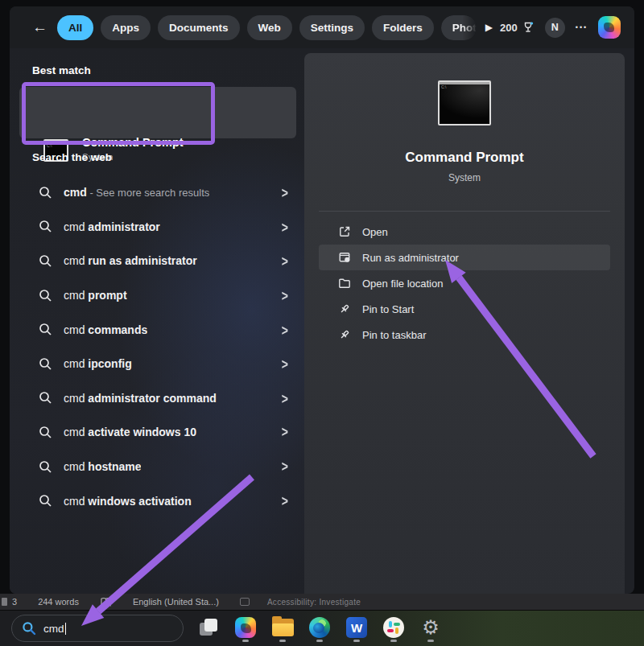 The height and width of the screenshot is (646, 644). Describe the element at coordinates (489, 27) in the screenshot. I see `tabs-overflow-icon: ▶` at that location.